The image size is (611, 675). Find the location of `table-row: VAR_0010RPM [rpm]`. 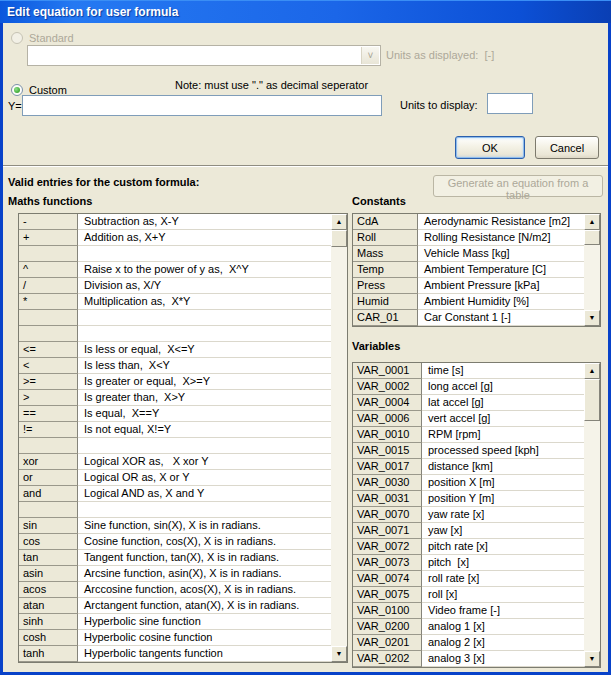

table-row: VAR_0010RPM [rpm] is located at coordinates (468, 435).